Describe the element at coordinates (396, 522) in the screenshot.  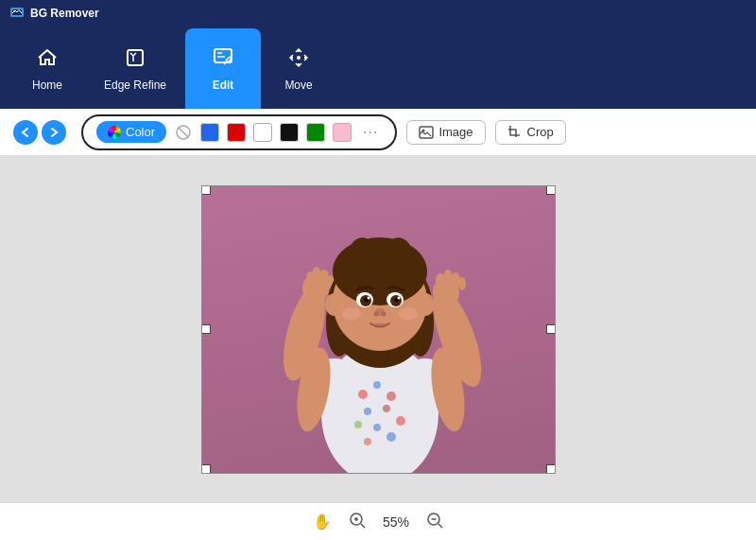
I see `zoom-level: 55%` at that location.